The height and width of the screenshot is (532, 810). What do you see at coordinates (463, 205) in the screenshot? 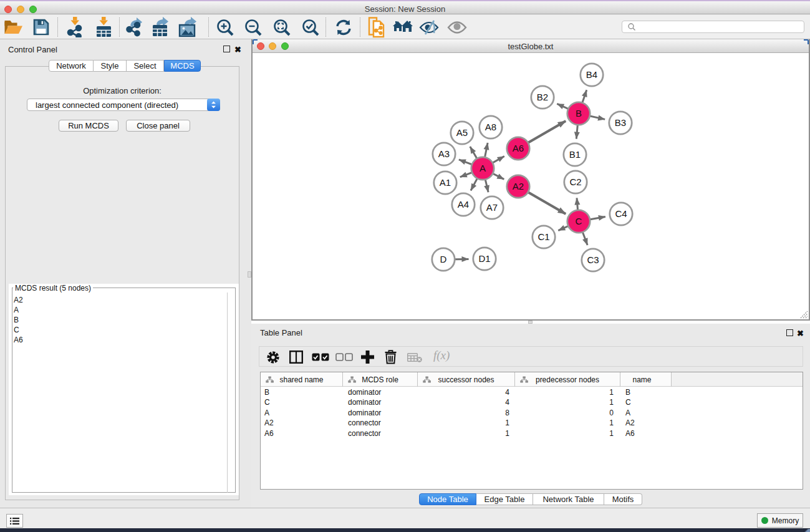
I see `svg-text: A4` at bounding box center [463, 205].